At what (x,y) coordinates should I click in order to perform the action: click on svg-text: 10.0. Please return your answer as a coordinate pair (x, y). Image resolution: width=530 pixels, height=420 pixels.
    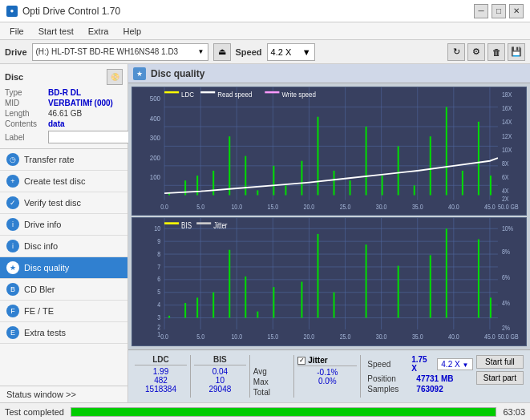
    Looking at the image, I should click on (237, 207).